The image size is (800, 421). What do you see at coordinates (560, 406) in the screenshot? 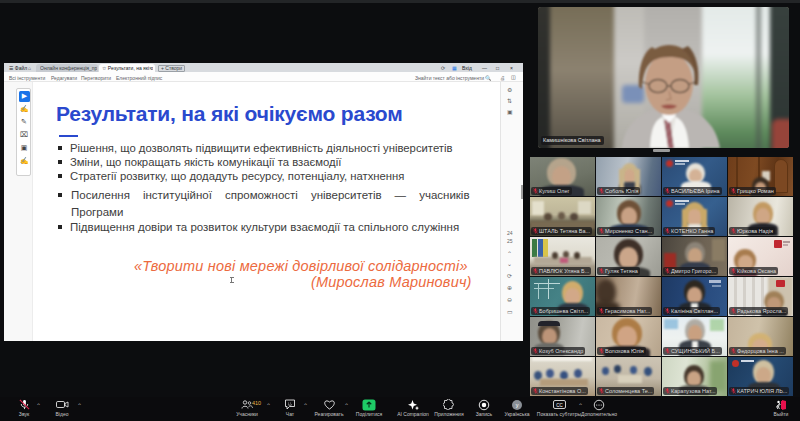
I see `svg-text: CC` at bounding box center [560, 406].